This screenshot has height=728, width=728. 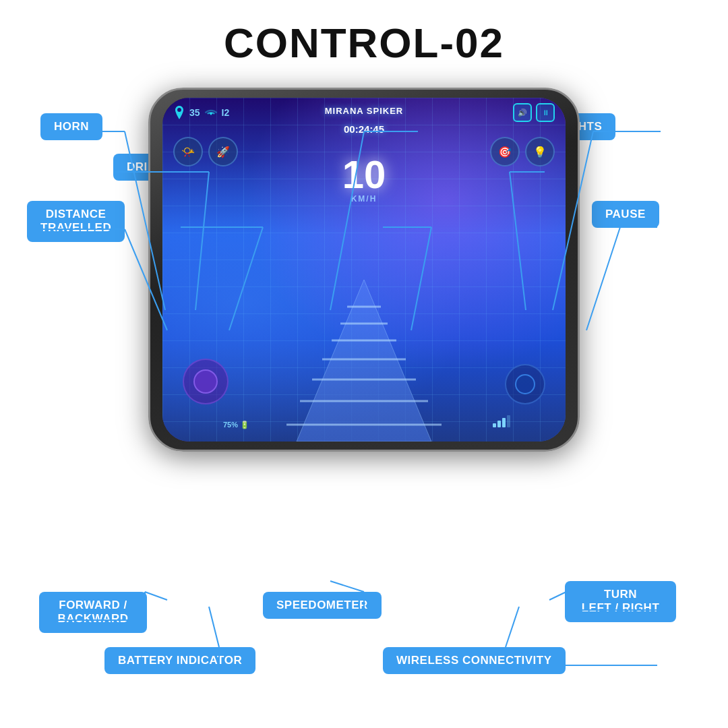 What do you see at coordinates (540, 152) in the screenshot?
I see `light-btn: 💡` at bounding box center [540, 152].